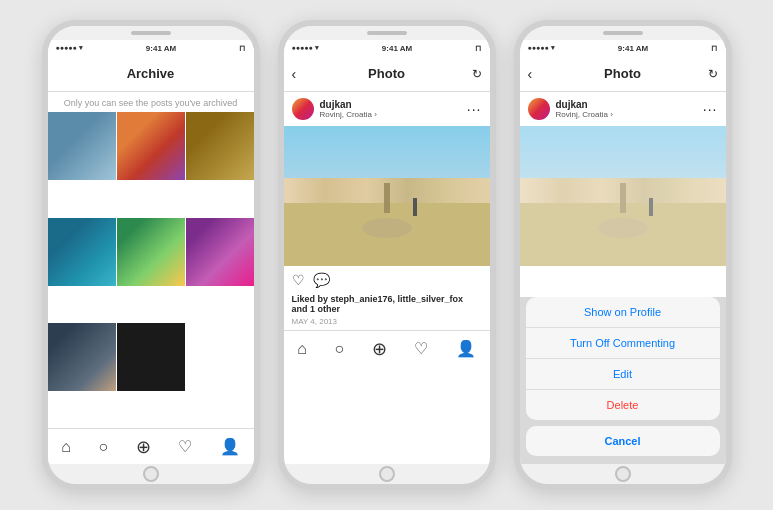  I want to click on tab-home-2: ⌂, so click(302, 349).